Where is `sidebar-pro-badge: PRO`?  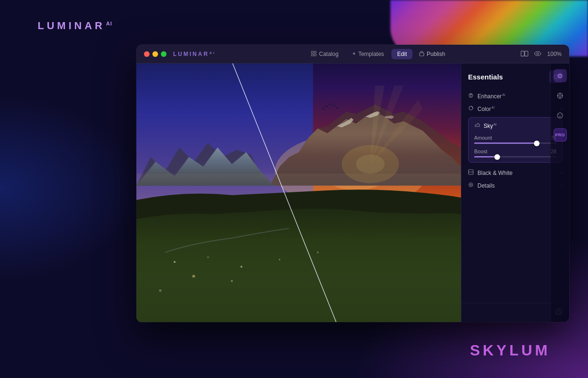
sidebar-pro-badge: PRO is located at coordinates (560, 135).